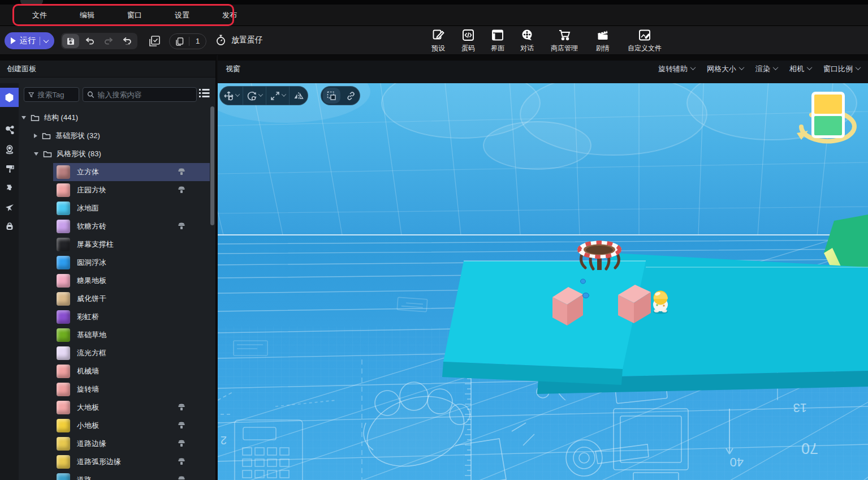 The width and height of the screenshot is (868, 480). Describe the element at coordinates (109, 41) in the screenshot. I see `redo-icon` at that location.